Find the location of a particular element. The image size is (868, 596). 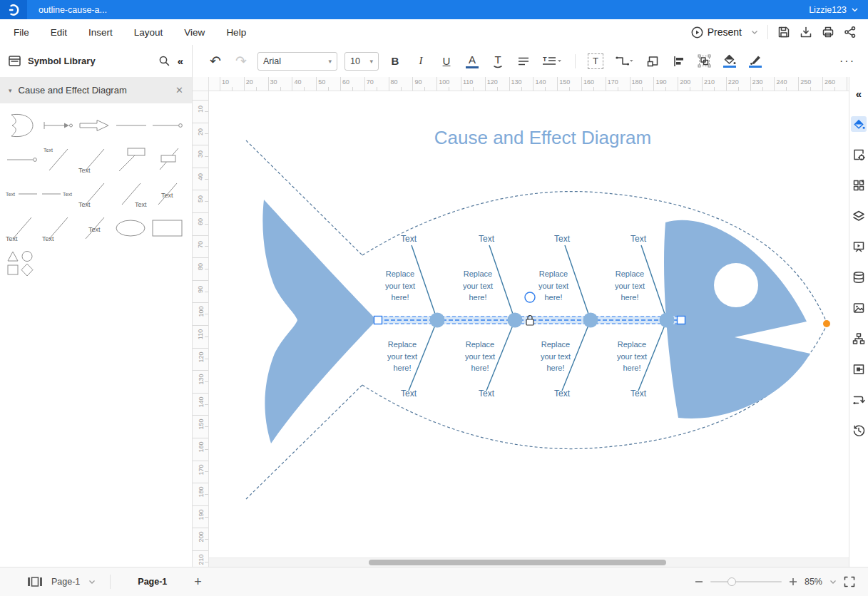

menu-insert: Insert is located at coordinates (101, 33).